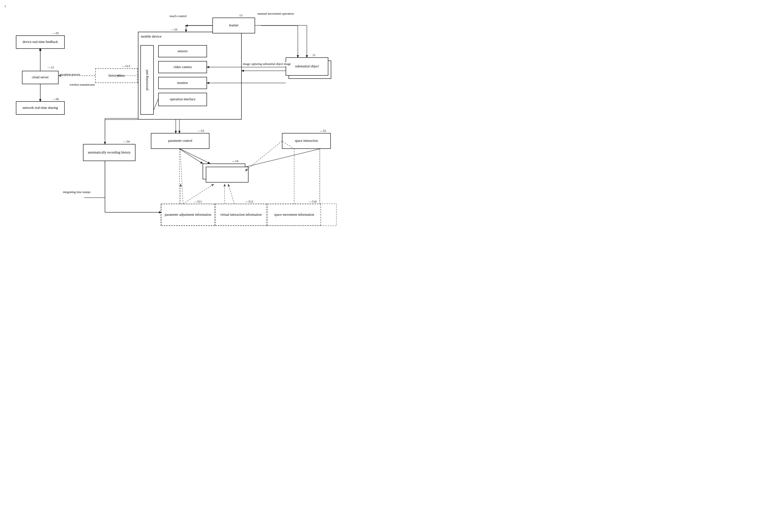 The height and width of the screenshot is (532, 767). I want to click on space-movement-info-label: space movement information, so click(294, 215).